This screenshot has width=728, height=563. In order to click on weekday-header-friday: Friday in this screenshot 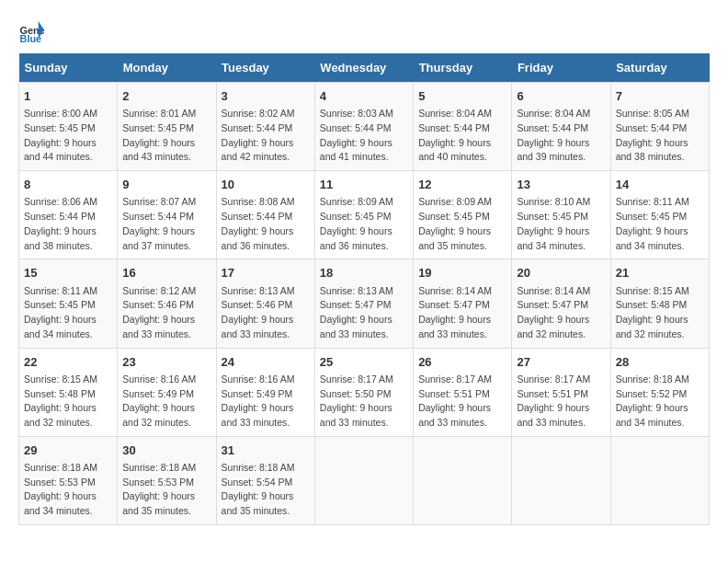, I will do `click(561, 68)`.